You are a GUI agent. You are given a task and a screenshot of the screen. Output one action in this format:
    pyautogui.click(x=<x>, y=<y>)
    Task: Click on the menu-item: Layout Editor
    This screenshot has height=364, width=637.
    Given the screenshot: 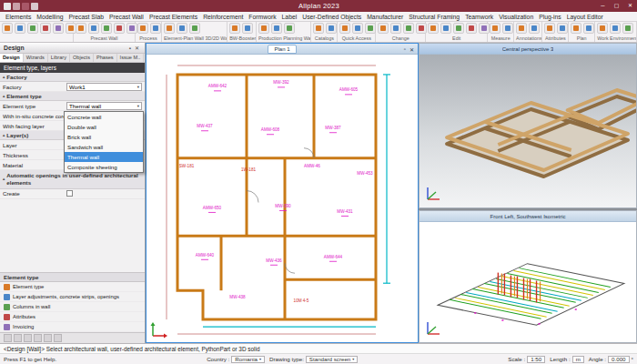 What is the action you would take?
    pyautogui.click(x=585, y=16)
    